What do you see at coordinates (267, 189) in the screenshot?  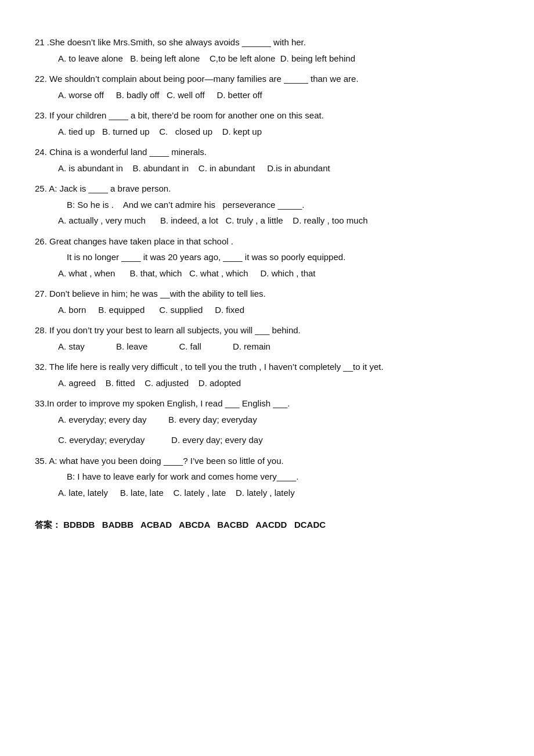 I see `q25-text: 25. A: Jack is ____ a brave person.` at bounding box center [267, 189].